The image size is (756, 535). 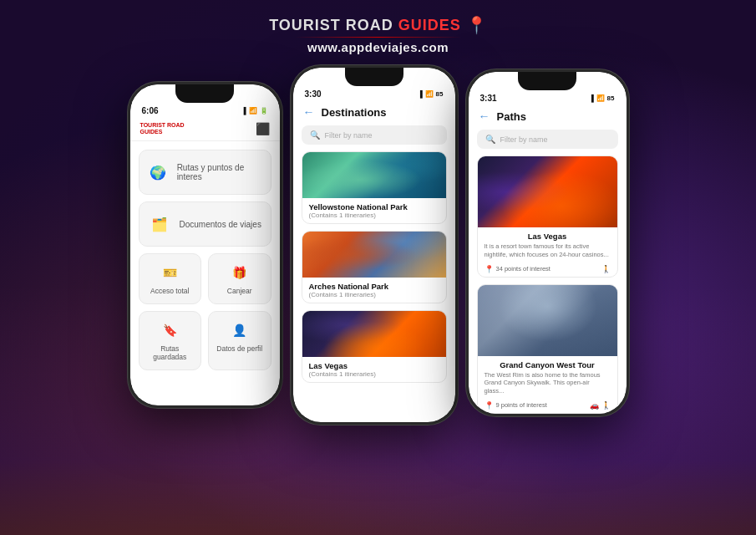 I want to click on logo-guides: GUIDES, so click(x=429, y=25).